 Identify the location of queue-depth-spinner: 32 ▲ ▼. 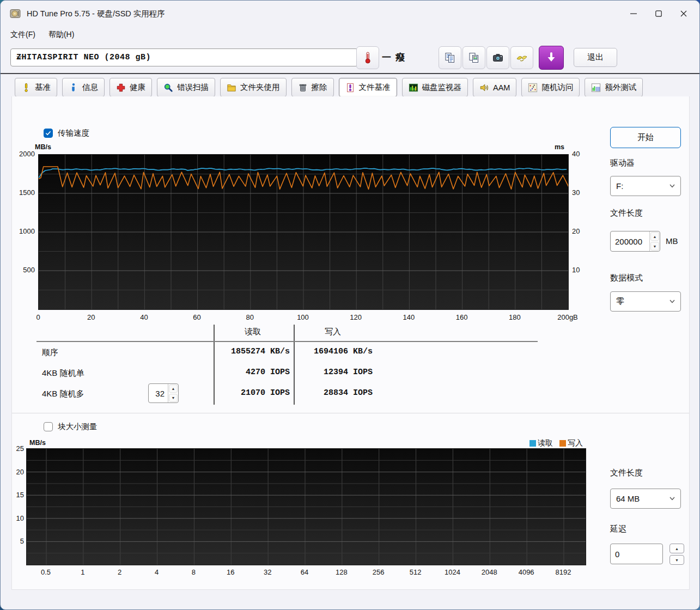
(163, 393).